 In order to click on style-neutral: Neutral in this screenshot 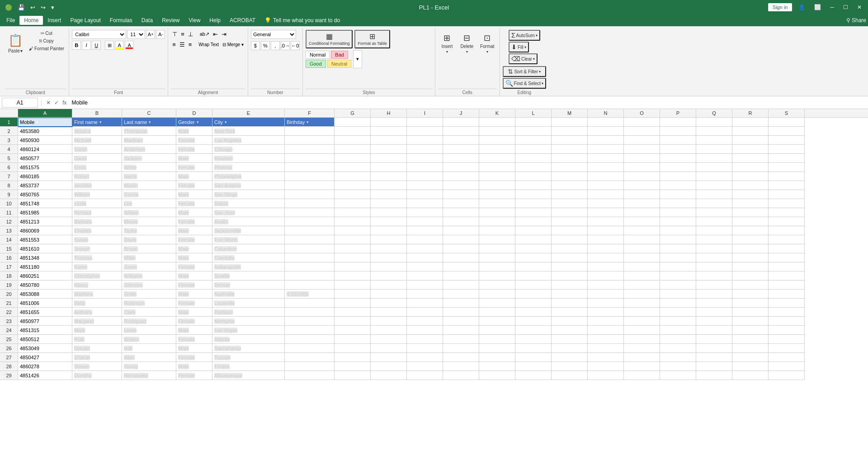, I will do `click(339, 64)`.